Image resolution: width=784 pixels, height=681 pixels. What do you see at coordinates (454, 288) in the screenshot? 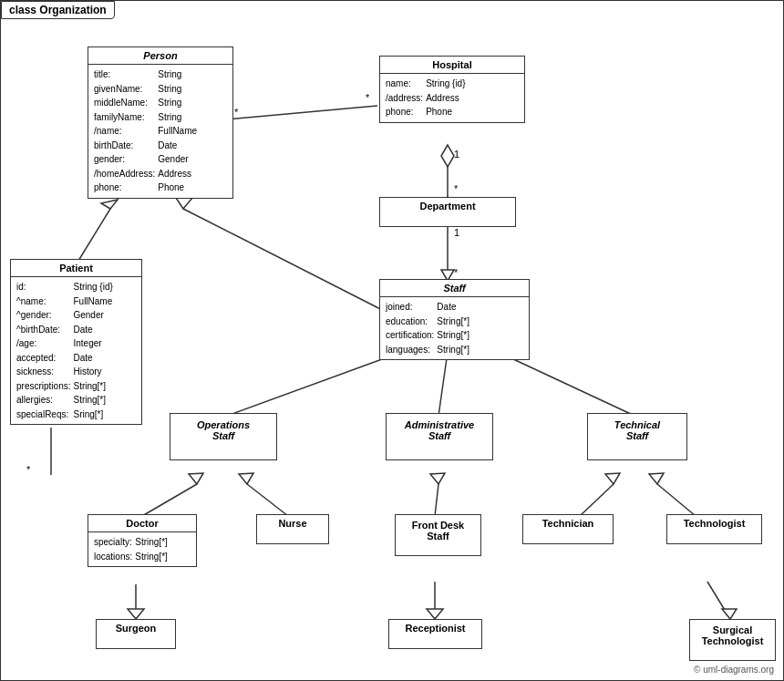
I see `staff-title: Staff` at bounding box center [454, 288].